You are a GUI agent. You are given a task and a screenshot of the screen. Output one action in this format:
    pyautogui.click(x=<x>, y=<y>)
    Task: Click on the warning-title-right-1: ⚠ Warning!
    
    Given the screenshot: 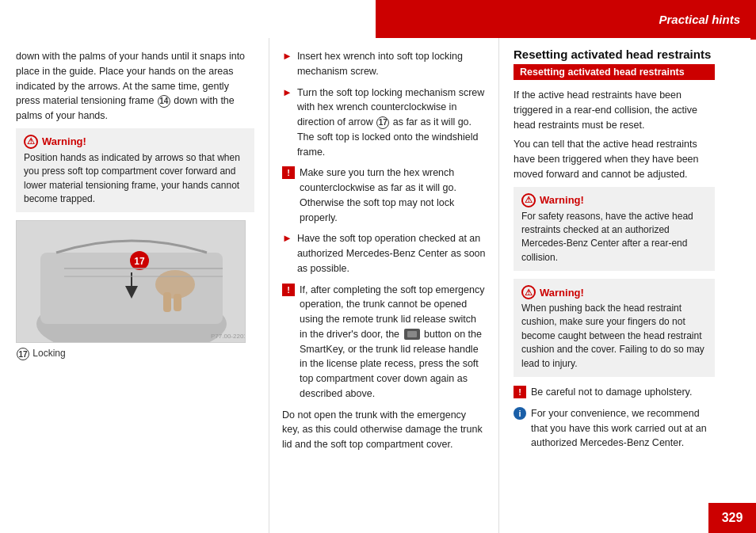 What is the action you would take?
    pyautogui.click(x=614, y=200)
    